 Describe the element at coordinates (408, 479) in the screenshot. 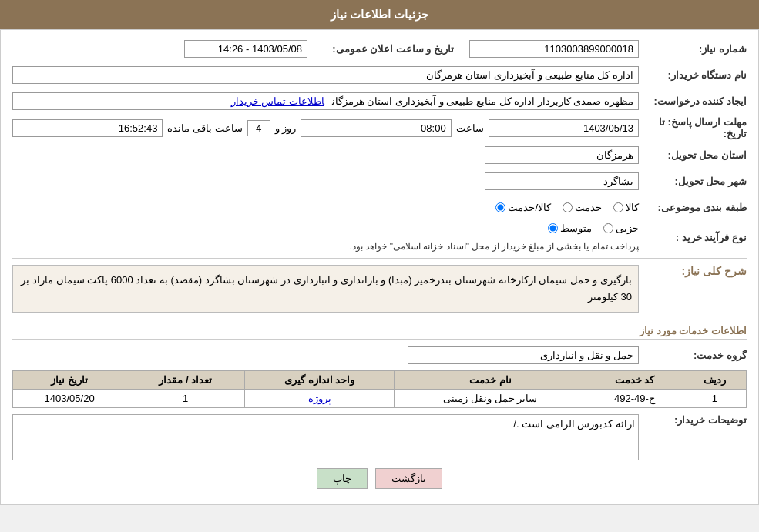

I see `back-button: بازگشت` at that location.